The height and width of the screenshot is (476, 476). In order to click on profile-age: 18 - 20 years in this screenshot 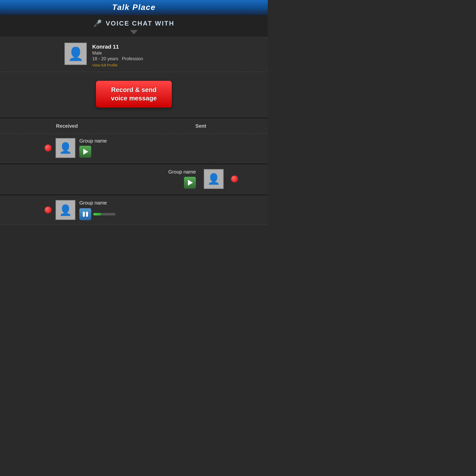, I will do `click(105, 59)`.